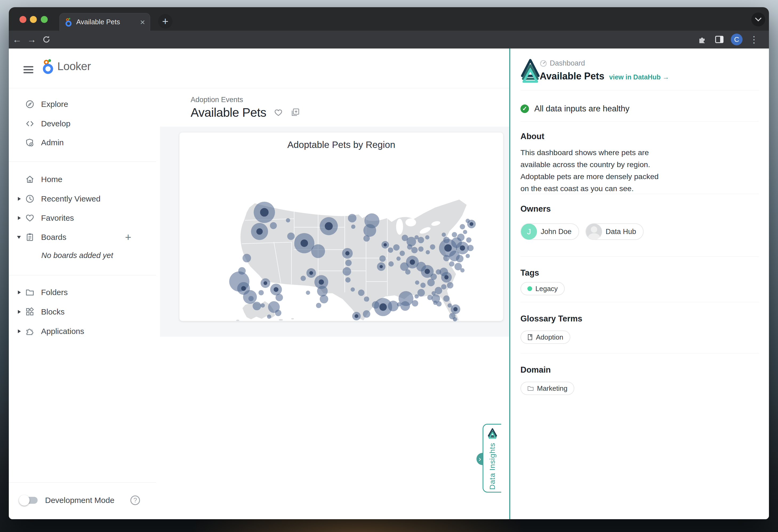 This screenshot has height=532, width=778. What do you see at coordinates (536, 370) in the screenshot?
I see `domain-heading: Domain` at bounding box center [536, 370].